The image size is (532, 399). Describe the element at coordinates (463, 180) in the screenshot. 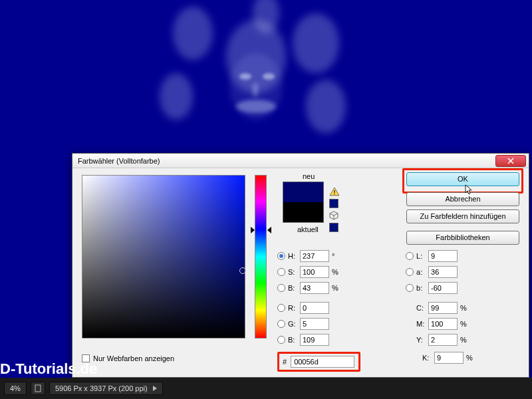

I see `ok-button: OK` at that location.